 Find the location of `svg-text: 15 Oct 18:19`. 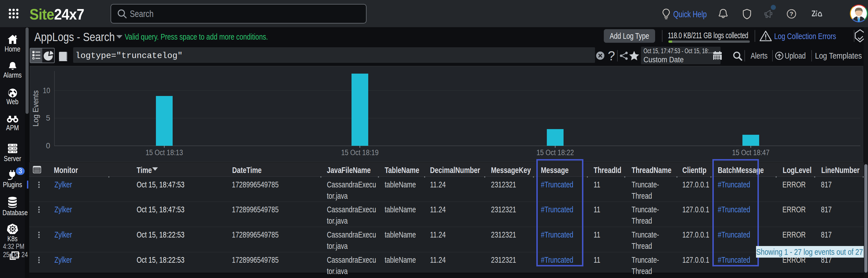

svg-text: 15 Oct 18:19 is located at coordinates (360, 153).